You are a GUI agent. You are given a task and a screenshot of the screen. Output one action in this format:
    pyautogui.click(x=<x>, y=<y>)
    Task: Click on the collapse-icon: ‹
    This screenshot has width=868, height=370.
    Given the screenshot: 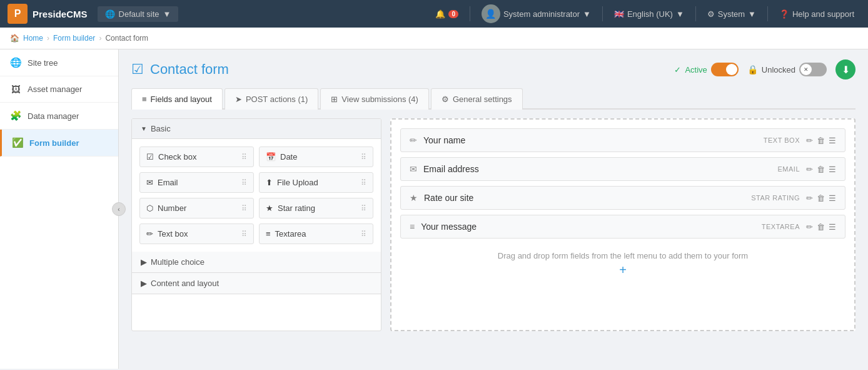 What is the action you would take?
    pyautogui.click(x=119, y=209)
    